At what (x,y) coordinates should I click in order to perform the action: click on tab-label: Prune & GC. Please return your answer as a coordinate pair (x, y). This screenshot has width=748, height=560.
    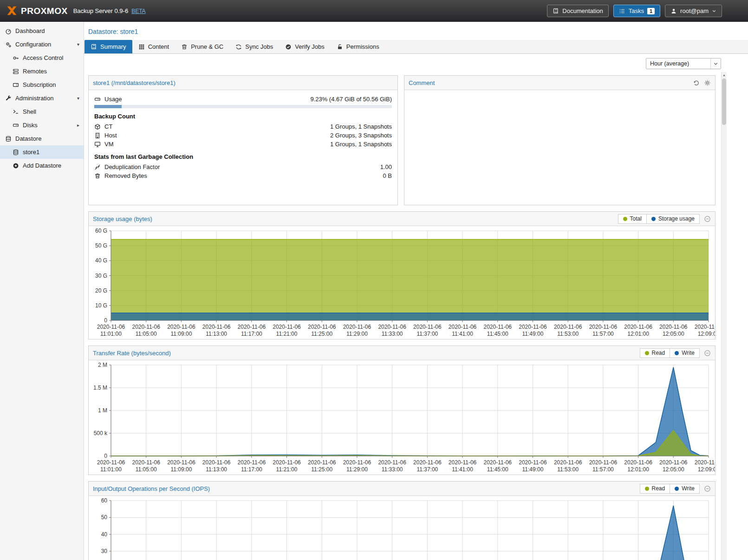
    Looking at the image, I should click on (207, 46).